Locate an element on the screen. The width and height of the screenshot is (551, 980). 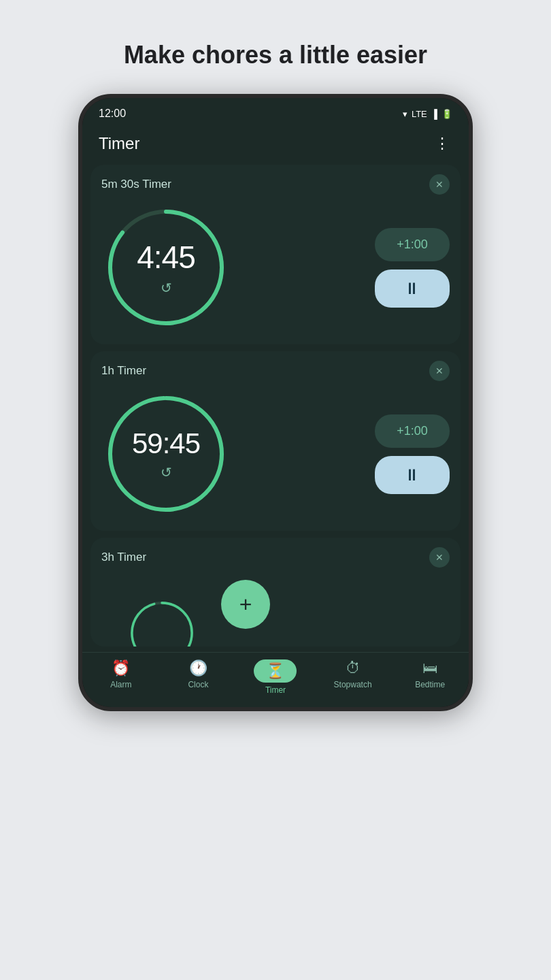
status-time: 12:00 is located at coordinates (112, 114).